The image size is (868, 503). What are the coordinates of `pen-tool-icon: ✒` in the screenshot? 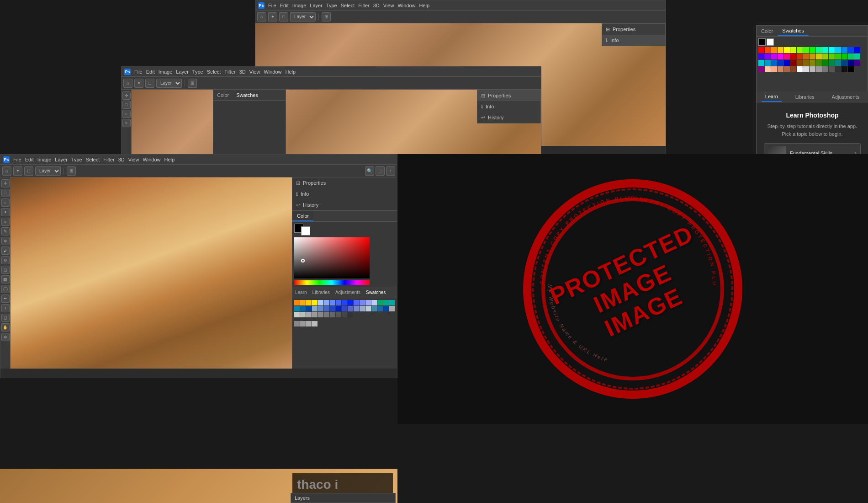 It's located at (5, 299).